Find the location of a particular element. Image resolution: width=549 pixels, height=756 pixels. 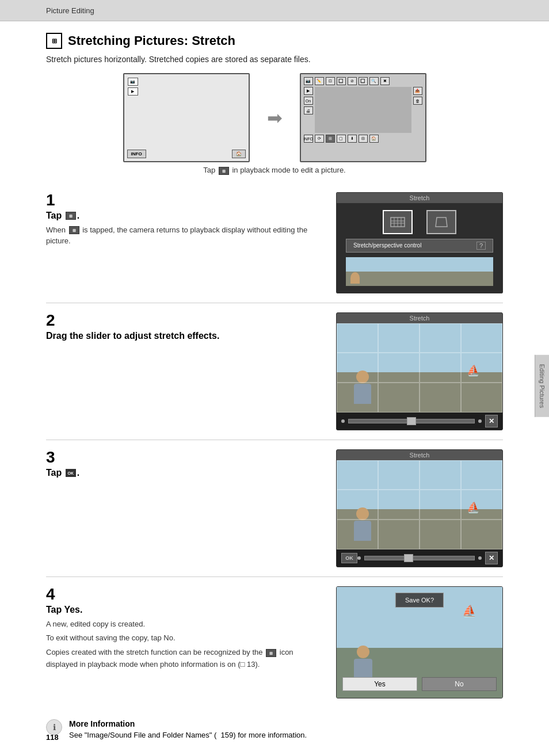

step-3-screen-bottom: OK ✕ is located at coordinates (420, 558).